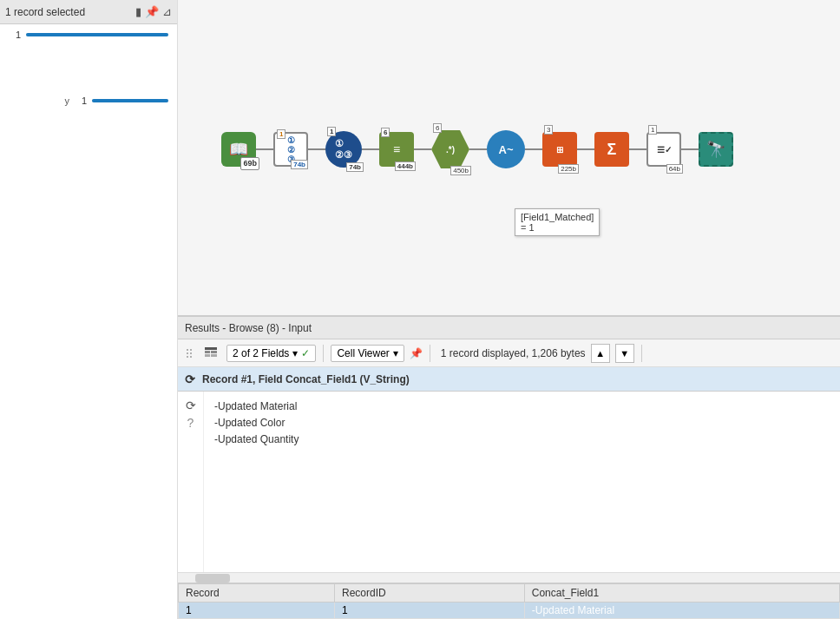 The width and height of the screenshot is (840, 619). Describe the element at coordinates (506, 149) in the screenshot. I see `node-formula: A~` at that location.